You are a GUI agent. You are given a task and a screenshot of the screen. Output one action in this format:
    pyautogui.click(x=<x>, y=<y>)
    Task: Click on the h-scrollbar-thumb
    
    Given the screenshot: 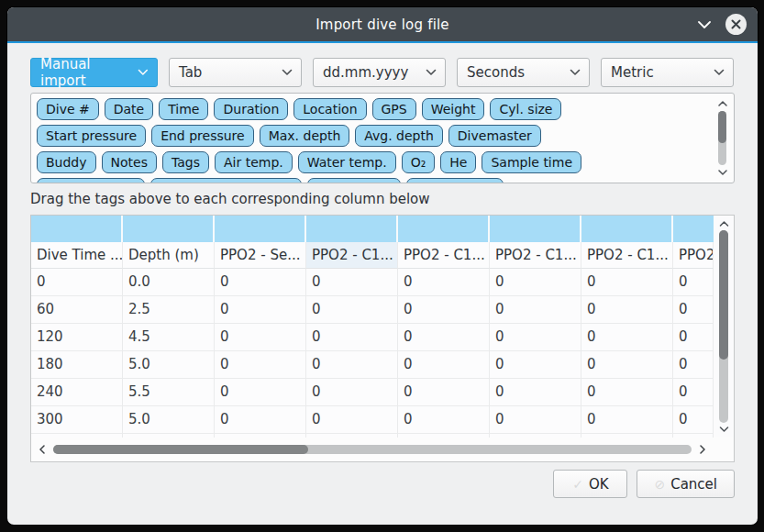 What is the action you would take?
    pyautogui.click(x=181, y=449)
    